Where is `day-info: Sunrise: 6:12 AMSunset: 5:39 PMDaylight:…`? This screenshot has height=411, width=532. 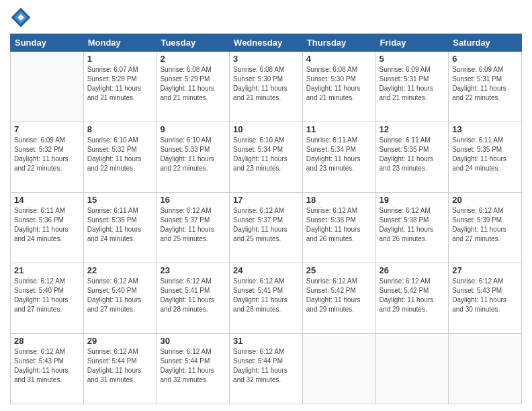
day-info: Sunrise: 6:12 AMSunset: 5:39 PMDaylight:… is located at coordinates (485, 225).